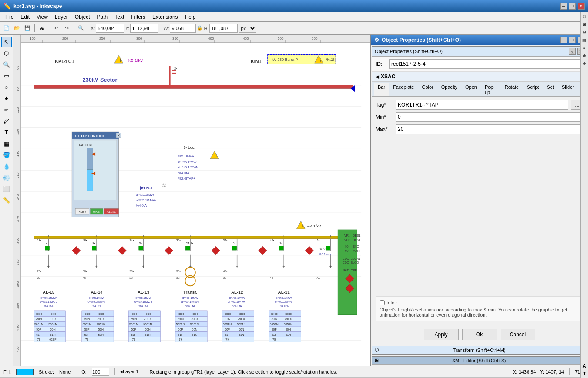  Describe the element at coordinates (42, 17) in the screenshot. I see `menu-view: View` at that location.